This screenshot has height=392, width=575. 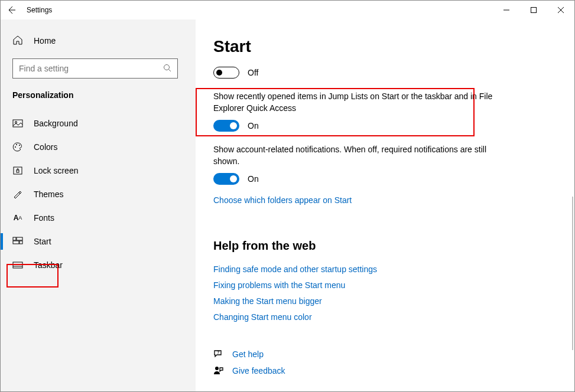 I want to click on feedback-row: Give feedback, so click(x=385, y=371).